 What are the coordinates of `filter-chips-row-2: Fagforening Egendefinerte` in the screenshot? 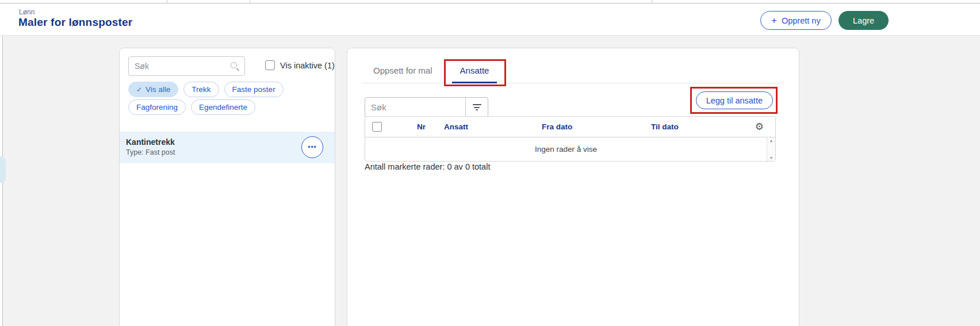 It's located at (192, 107).